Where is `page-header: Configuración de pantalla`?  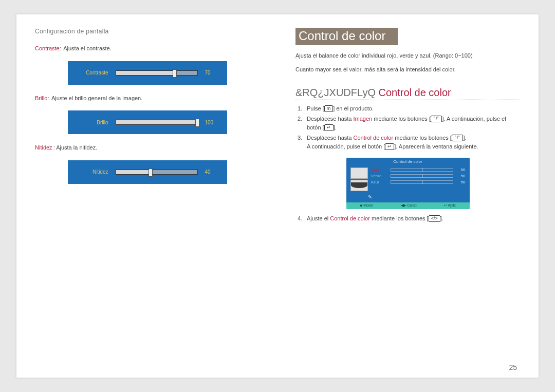
page-header: Configuración de pantalla is located at coordinates (147, 31).